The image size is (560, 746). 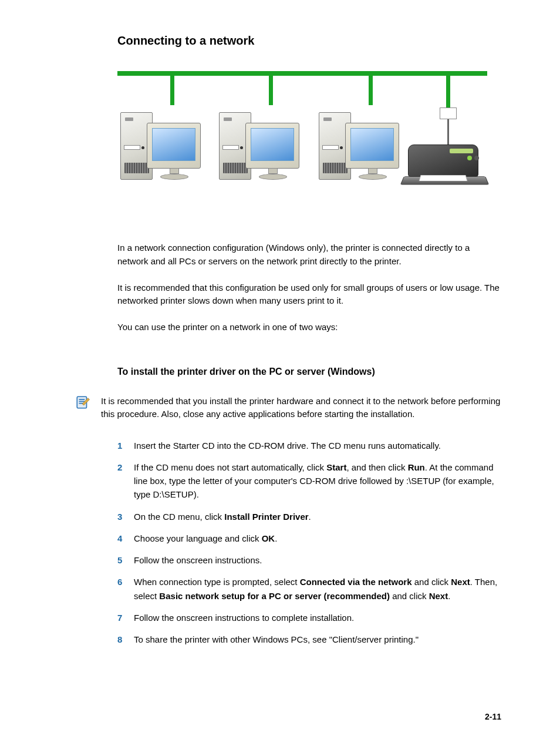 I want to click on note-text: It is recommended that you install the p…, so click(x=301, y=408).